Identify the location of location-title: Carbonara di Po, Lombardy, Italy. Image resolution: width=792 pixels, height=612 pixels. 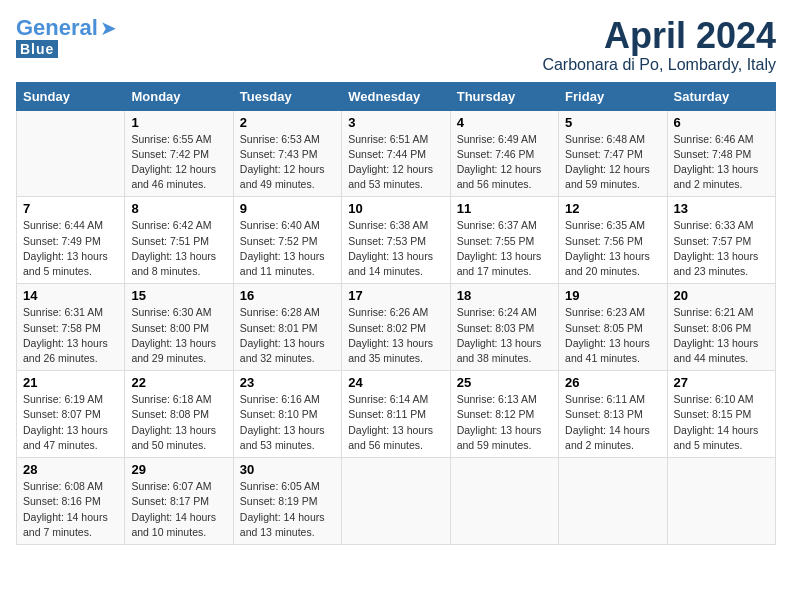
(659, 65).